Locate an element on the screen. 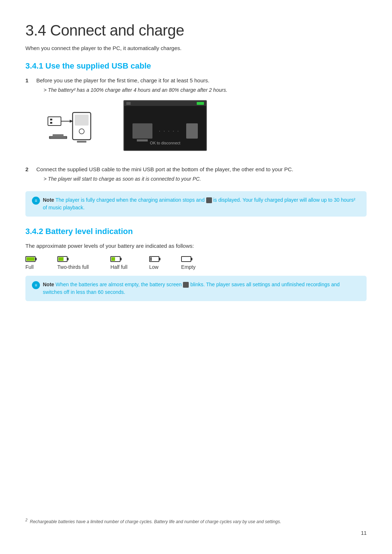 This screenshot has width=392, height=554. battery-label-empty: Empty is located at coordinates (188, 267).